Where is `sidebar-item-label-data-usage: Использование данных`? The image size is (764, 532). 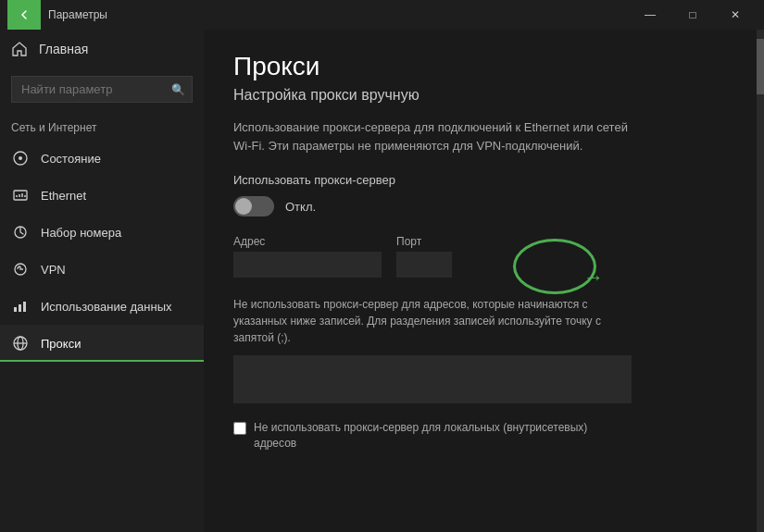
sidebar-item-label-data-usage: Использование данных is located at coordinates (106, 307).